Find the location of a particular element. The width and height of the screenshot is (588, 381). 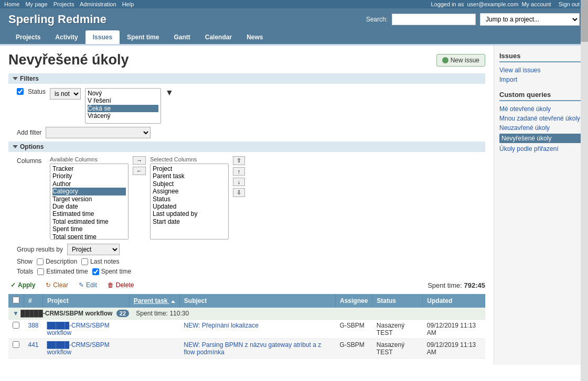

totals-estimated-label: Estimated time is located at coordinates (62, 271).